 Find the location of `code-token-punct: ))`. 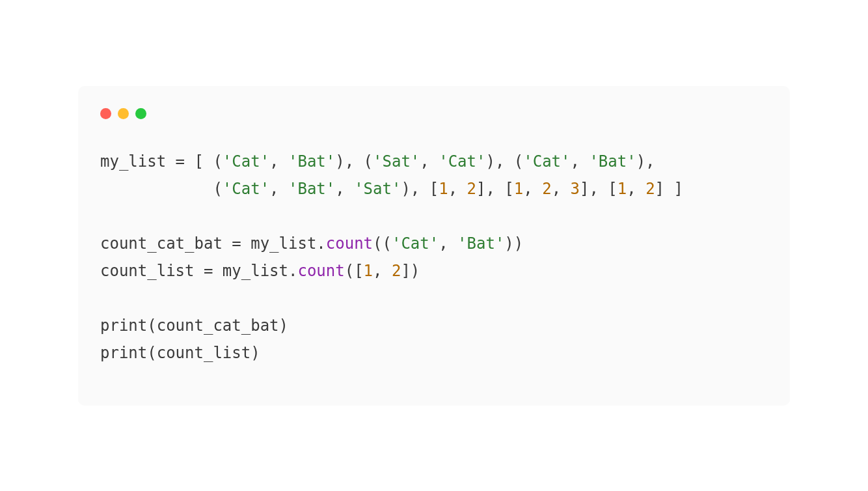

code-token-punct: )) is located at coordinates (514, 244).